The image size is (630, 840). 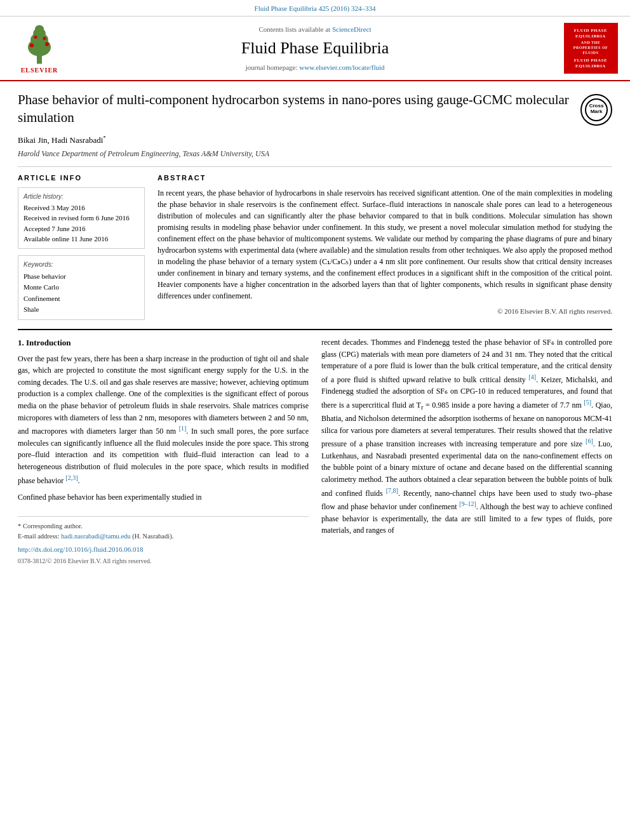 I want to click on keyword-3: Confinement, so click(x=81, y=299).